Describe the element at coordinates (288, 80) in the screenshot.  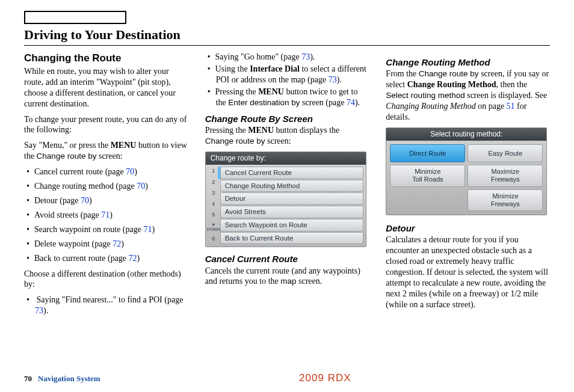
I see `continued-list: Saying "Go home" (page 73).Using the Int…` at that location.